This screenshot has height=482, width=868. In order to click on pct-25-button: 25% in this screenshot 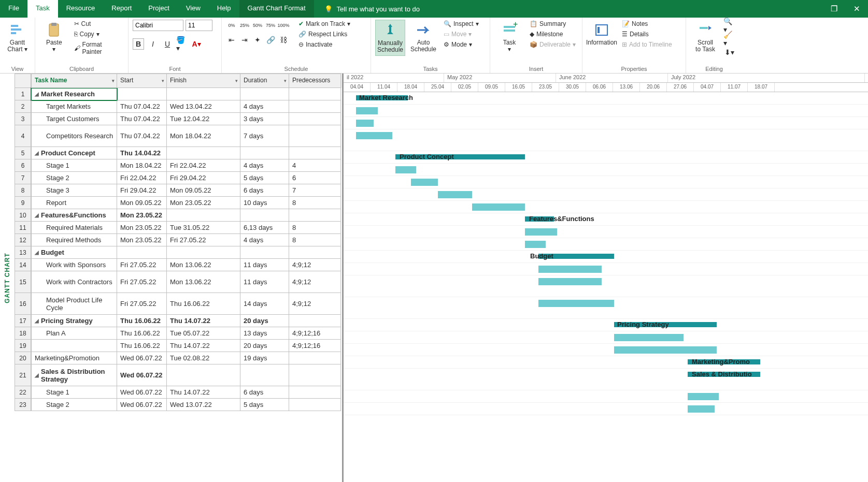, I will do `click(245, 25)`.